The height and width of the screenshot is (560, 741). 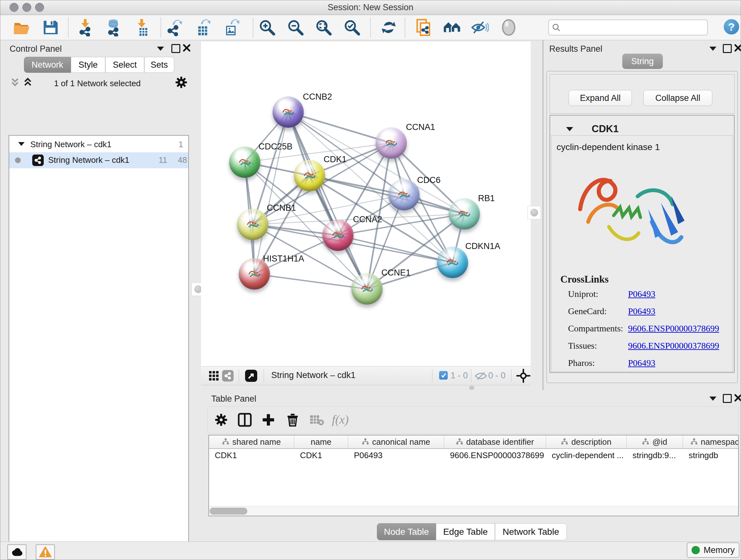 What do you see at coordinates (711, 455) in the screenshot?
I see `table-cell: stringdb` at bounding box center [711, 455].